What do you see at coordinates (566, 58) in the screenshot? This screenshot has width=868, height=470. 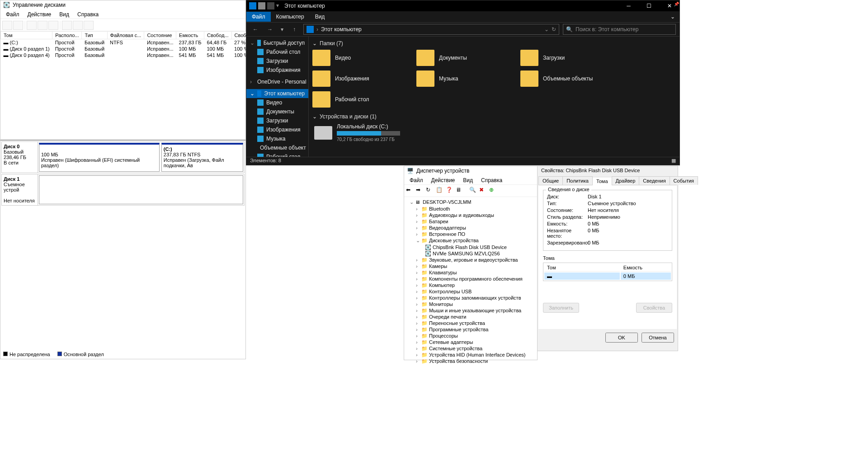 I see `folder-item: Загрузки` at bounding box center [566, 58].